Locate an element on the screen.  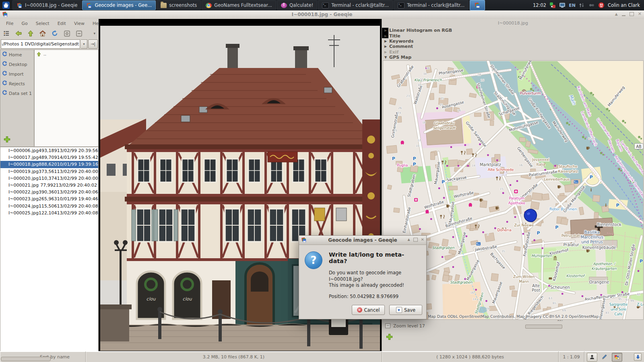
zoom-level-bar: − Zoom level 17 is located at coordinates (513, 326).